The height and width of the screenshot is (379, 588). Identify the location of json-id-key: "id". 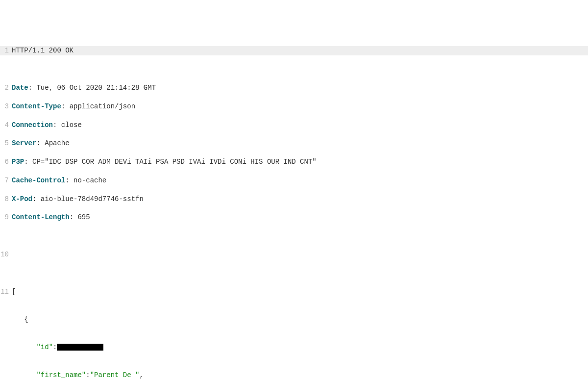
(45, 347).